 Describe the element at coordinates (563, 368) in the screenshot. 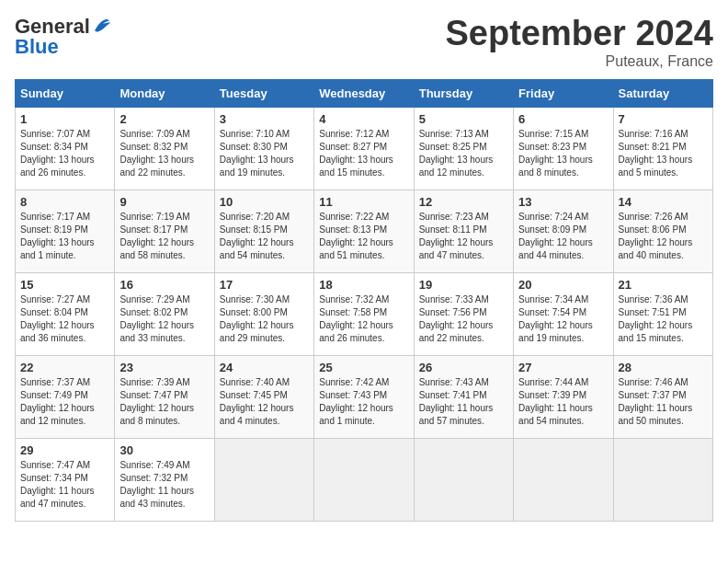

I see `day-number-27: 27` at that location.